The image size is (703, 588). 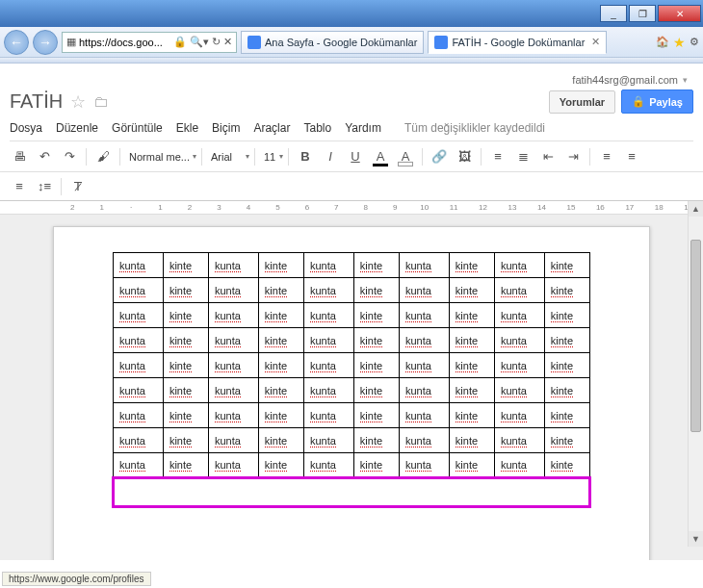 What do you see at coordinates (69, 157) in the screenshot?
I see `redo-icon: ↷` at bounding box center [69, 157].